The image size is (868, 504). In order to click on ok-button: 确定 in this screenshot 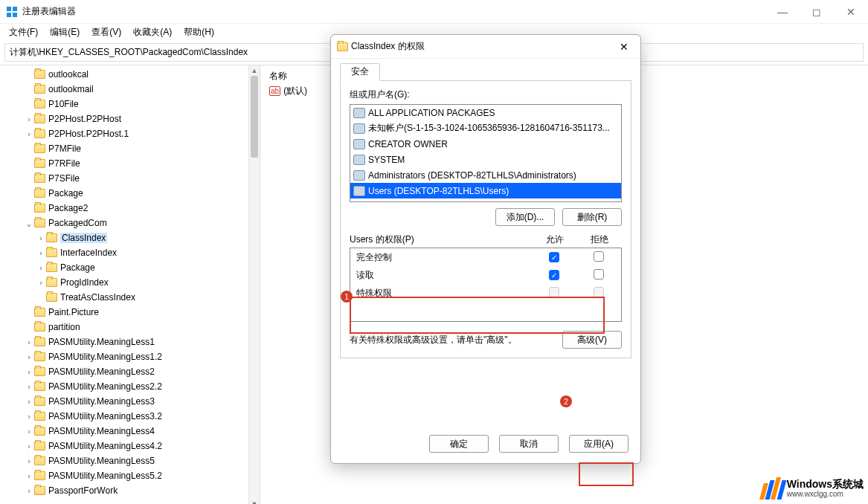, I will do `click(459, 444)`.